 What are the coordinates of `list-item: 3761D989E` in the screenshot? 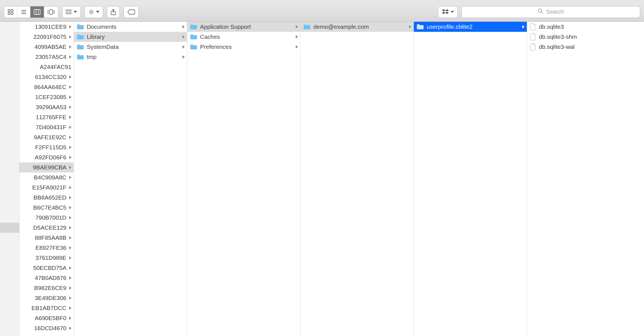 It's located at (47, 258).